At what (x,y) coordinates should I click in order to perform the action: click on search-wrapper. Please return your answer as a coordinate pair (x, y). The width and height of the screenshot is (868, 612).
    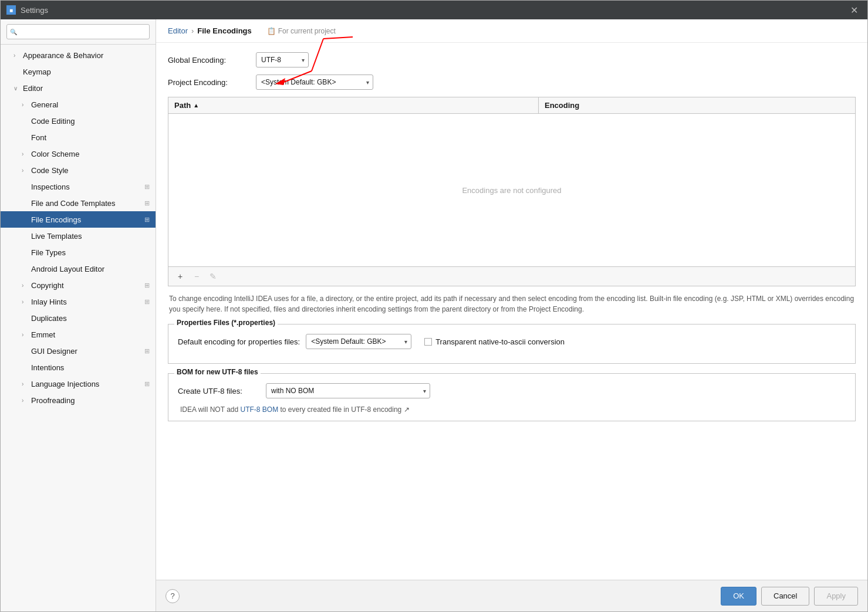
    Looking at the image, I should click on (78, 32).